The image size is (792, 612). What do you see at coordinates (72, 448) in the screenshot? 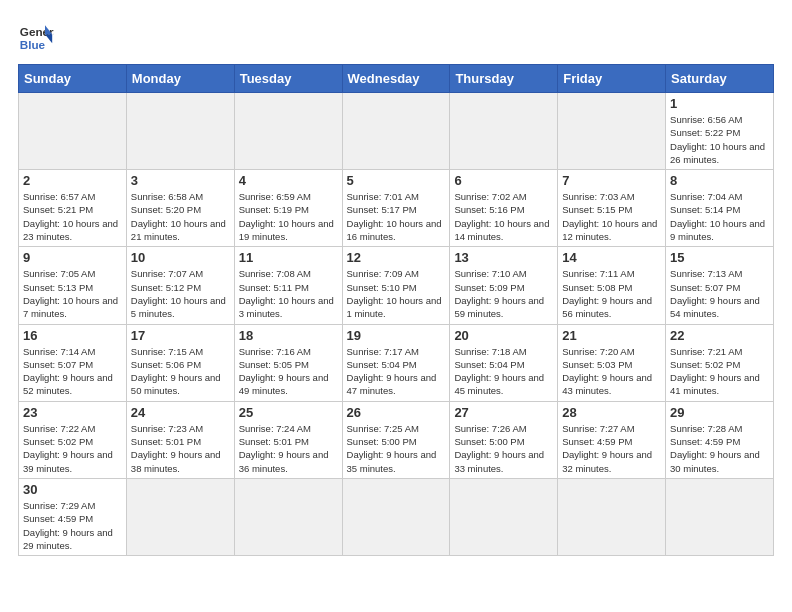
I see `day-info: Sunrise: 7:22 AM Sunset: 5:02 PM Dayligh…` at bounding box center [72, 448].